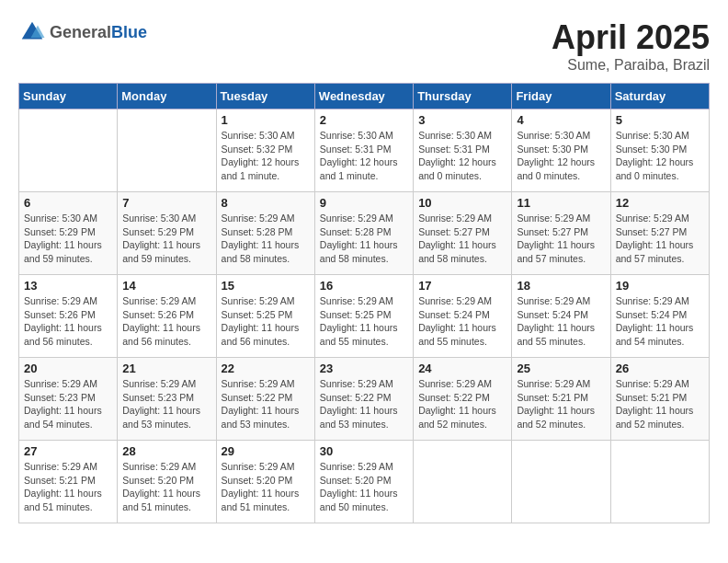 Image resolution: width=728 pixels, height=563 pixels. What do you see at coordinates (266, 285) in the screenshot?
I see `day-number: 15` at bounding box center [266, 285].